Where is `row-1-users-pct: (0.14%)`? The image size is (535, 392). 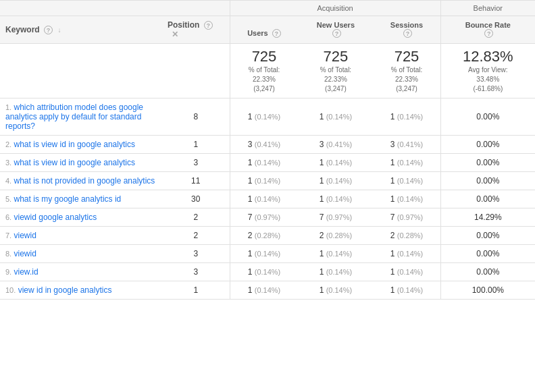 row-1-users-pct: (0.14%) is located at coordinates (268, 117).